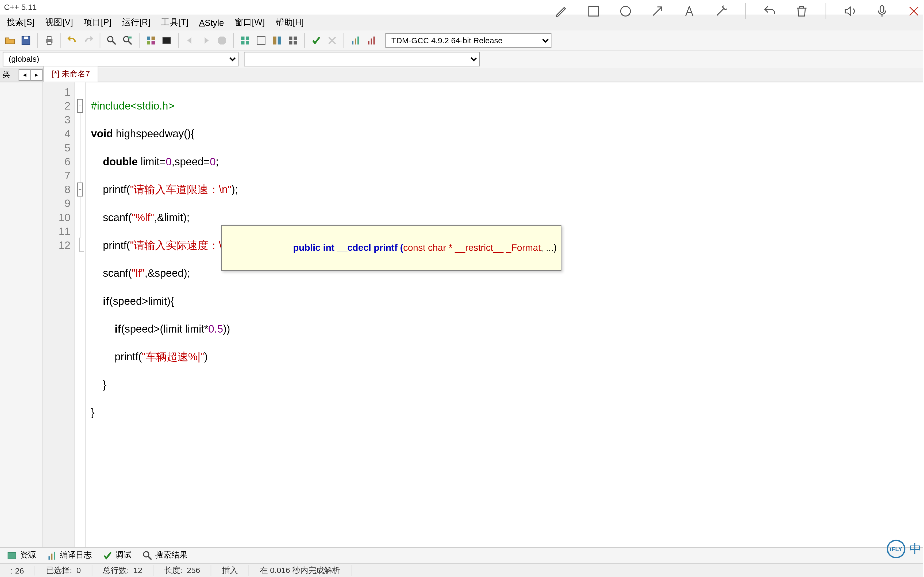 Image resolution: width=924 pixels, height=577 pixels. What do you see at coordinates (59, 314) in the screenshot?
I see `line-gutter: 123456 789101112` at bounding box center [59, 314].